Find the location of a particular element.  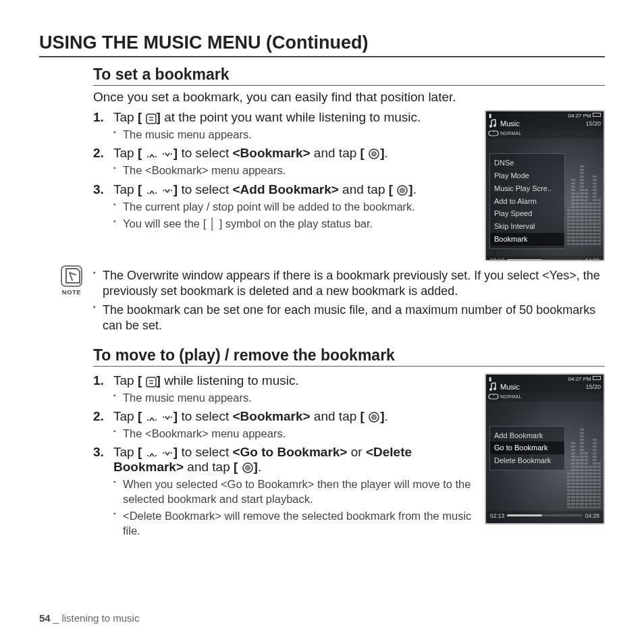

device-menu: Add BookmarkGo to BookmarkDelete Bookmar… is located at coordinates (527, 448).